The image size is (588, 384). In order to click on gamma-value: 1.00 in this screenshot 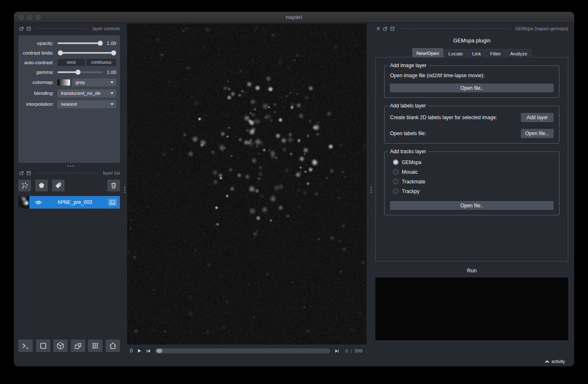, I will do `click(109, 72)`.